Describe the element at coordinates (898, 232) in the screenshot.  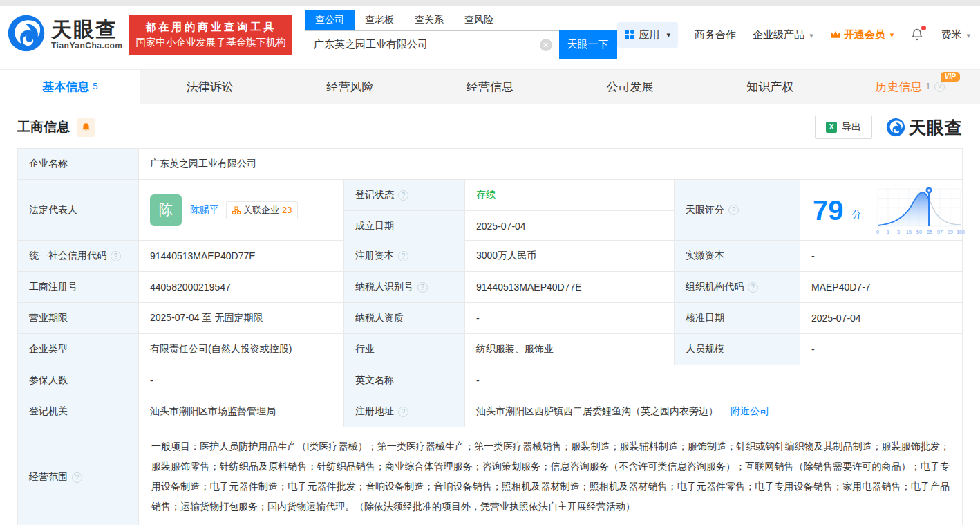
I see `svg-text: 3` at that location.